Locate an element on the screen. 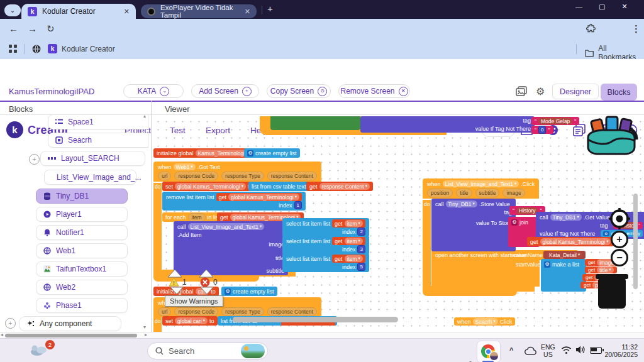  param-pill: response Code is located at coordinates (196, 312).